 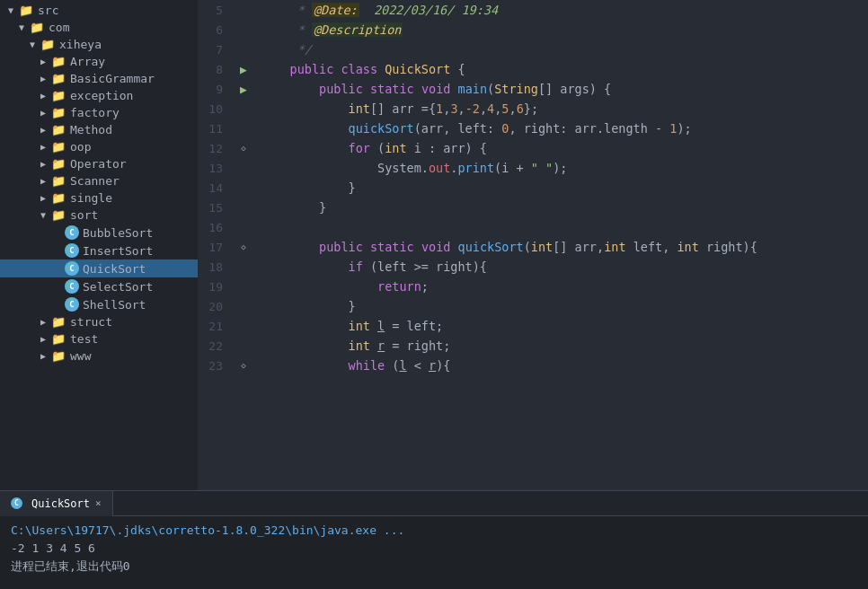 I want to click on line-gutter: ◇, so click(x=244, y=365).